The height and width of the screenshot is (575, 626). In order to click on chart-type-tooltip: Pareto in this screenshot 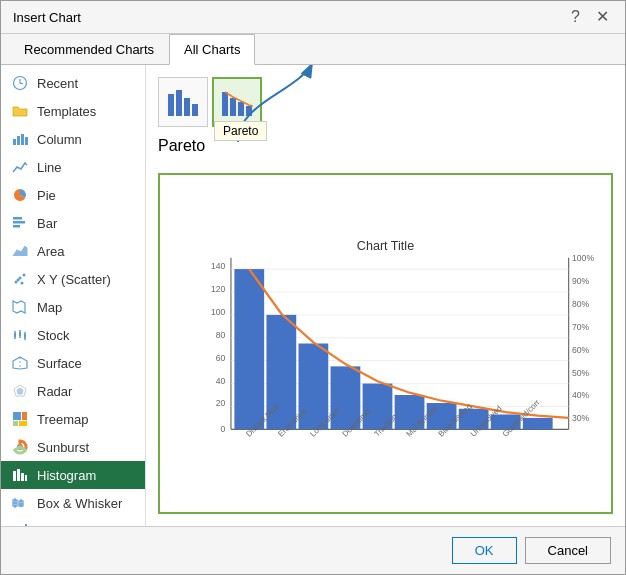, I will do `click(240, 131)`.